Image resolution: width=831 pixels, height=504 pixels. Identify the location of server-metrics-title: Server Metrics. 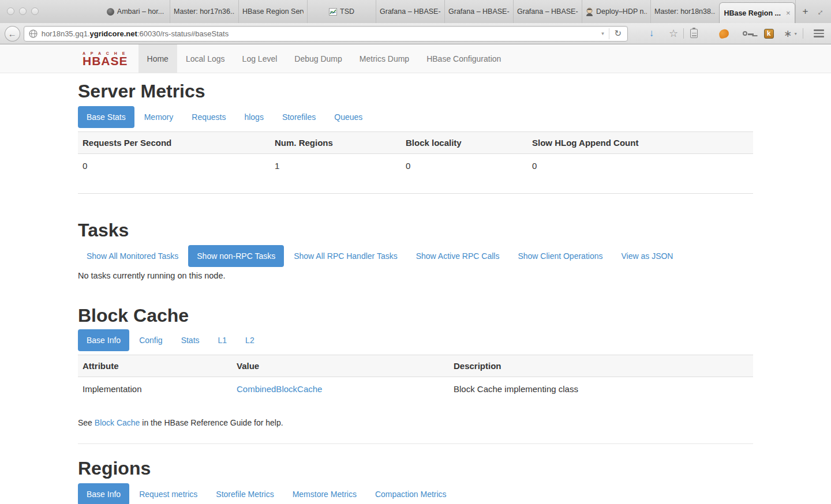
(415, 91).